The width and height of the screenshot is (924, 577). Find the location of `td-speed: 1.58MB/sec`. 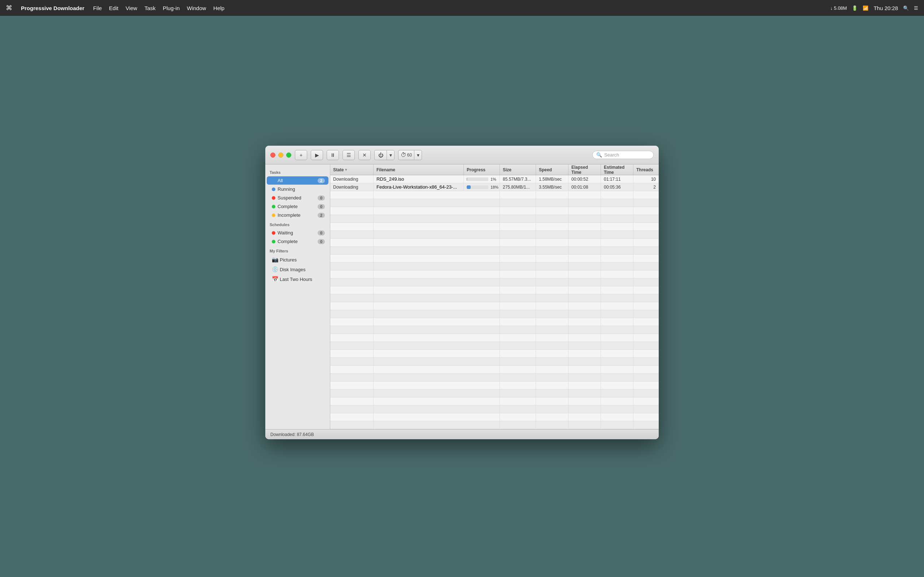

td-speed: 1.58MB/sec is located at coordinates (552, 179).